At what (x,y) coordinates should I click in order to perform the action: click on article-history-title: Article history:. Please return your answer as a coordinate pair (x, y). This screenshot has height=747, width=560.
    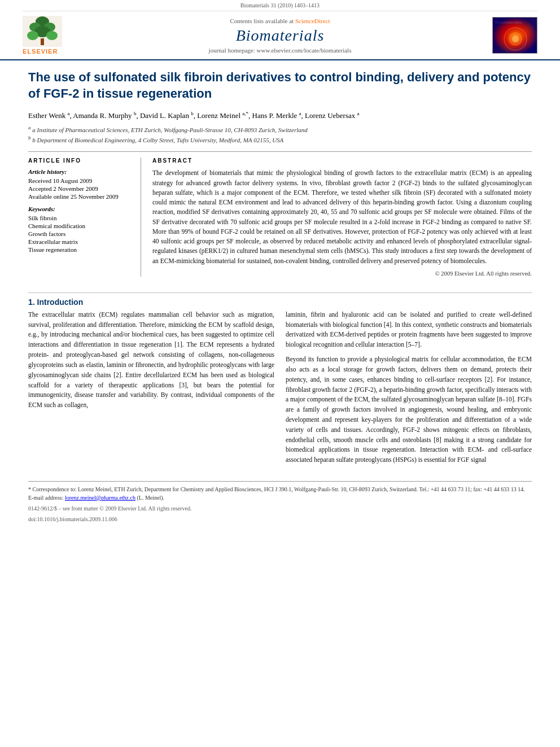
    Looking at the image, I should click on (80, 172).